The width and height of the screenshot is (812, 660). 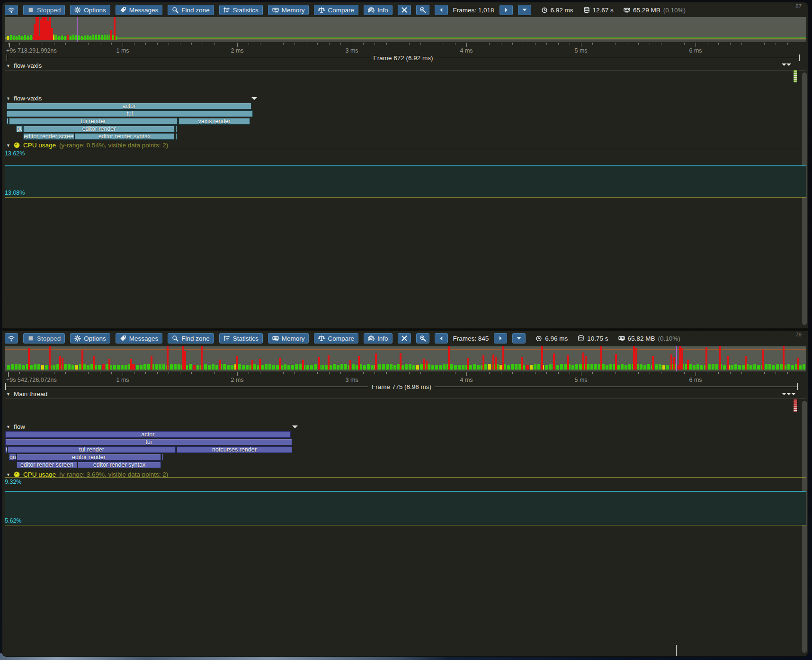 I want to click on ruler-tick-major, so click(x=238, y=45).